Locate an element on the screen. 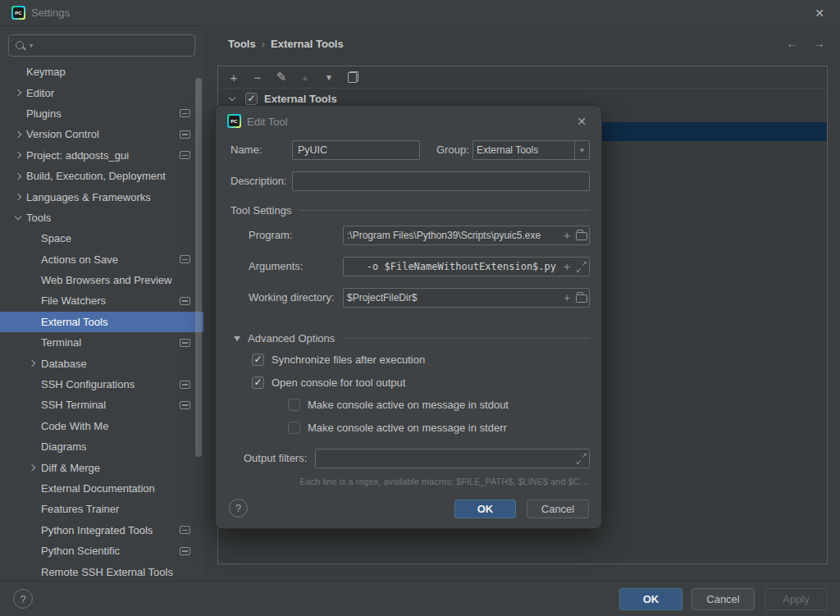 The width and height of the screenshot is (840, 616). dialog-help-button: ? is located at coordinates (238, 509).